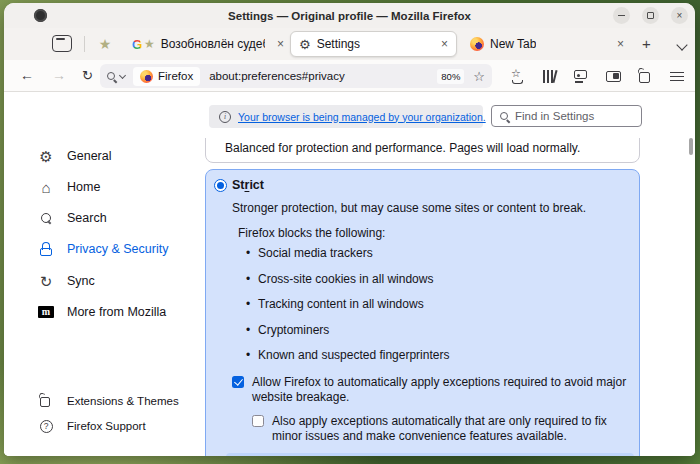  Describe the element at coordinates (438, 304) in the screenshot. I see `list-item: Tracking content in all windows` at that location.